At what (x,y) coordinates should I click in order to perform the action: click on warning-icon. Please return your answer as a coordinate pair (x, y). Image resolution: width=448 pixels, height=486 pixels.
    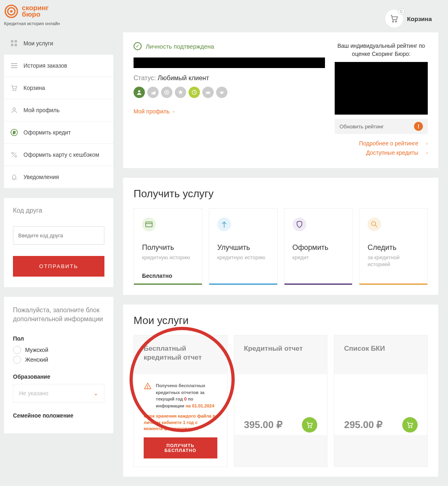
    Looking at the image, I should click on (148, 386).